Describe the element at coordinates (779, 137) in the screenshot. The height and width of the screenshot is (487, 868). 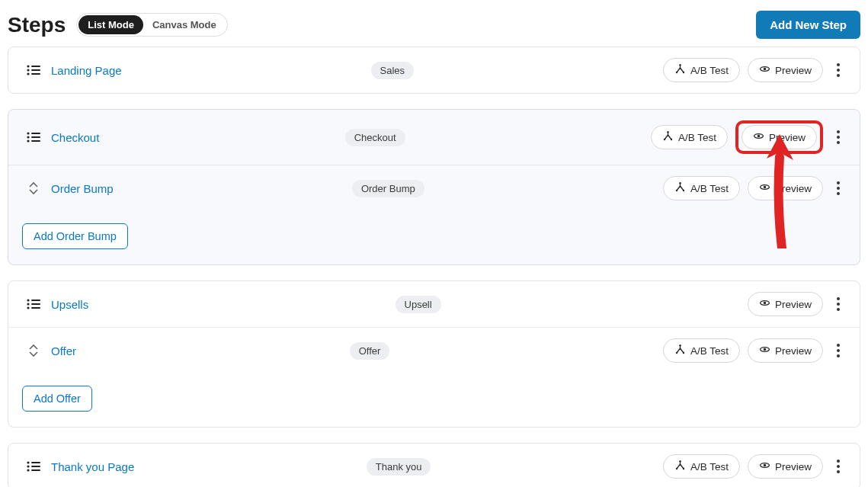
I see `preview-callout: Preview` at that location.